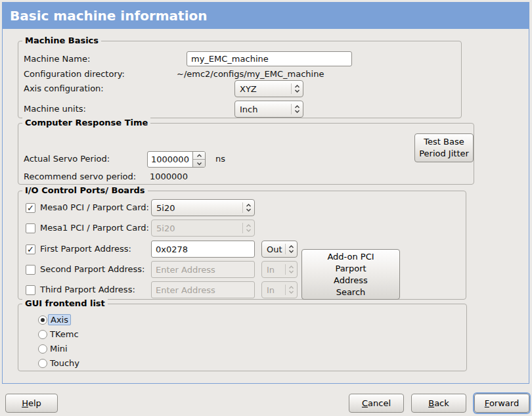 This screenshot has height=416, width=532. What do you see at coordinates (203, 269) in the screenshot?
I see `second-parport-address-input` at bounding box center [203, 269].